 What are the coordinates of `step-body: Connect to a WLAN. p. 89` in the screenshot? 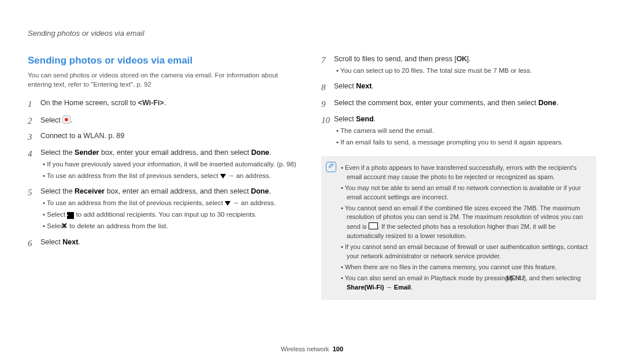 It's located at (172, 136).